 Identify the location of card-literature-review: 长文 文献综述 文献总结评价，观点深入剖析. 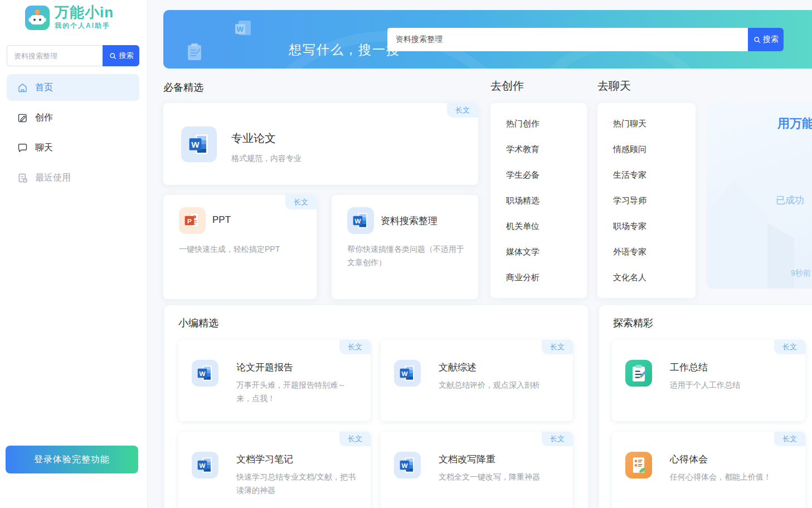
(477, 380).